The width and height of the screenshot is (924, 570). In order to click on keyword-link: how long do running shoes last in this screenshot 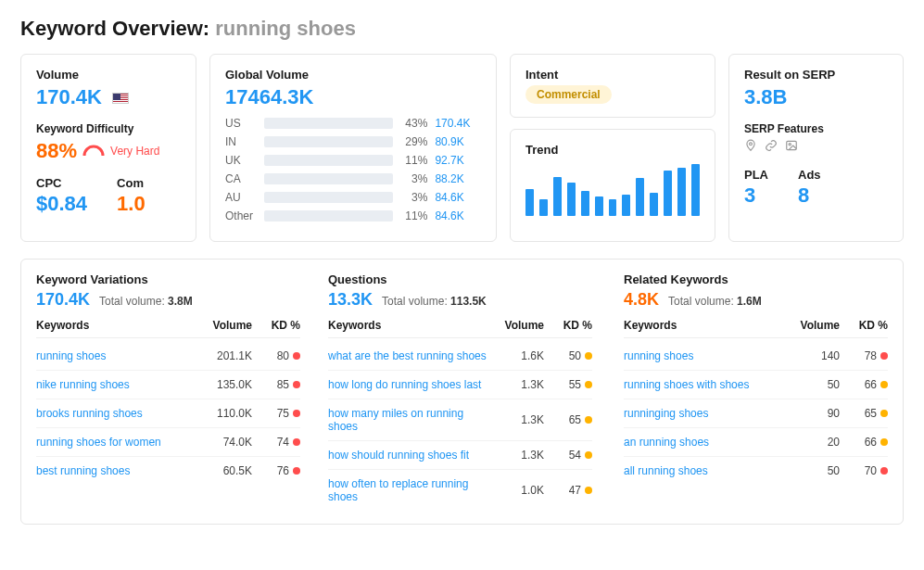, I will do `click(408, 385)`.